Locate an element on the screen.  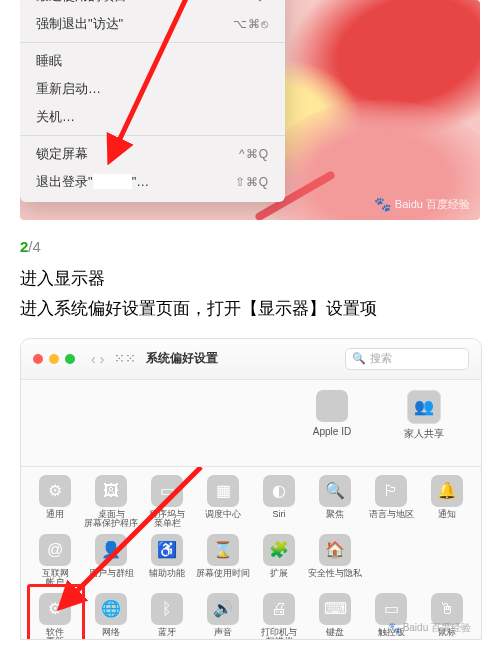
minimize-button is located at coordinates (54, 359).